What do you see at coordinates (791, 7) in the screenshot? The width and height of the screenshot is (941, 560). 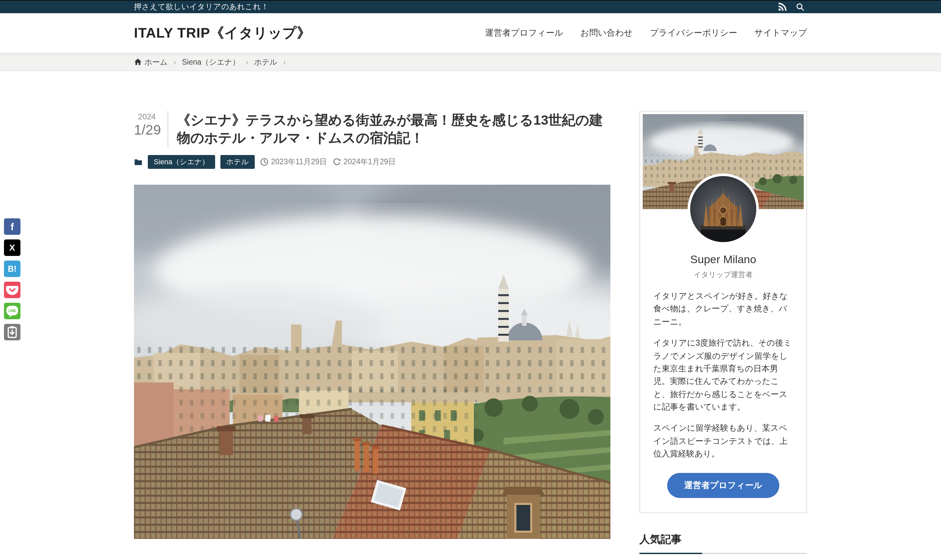 I see `topbar-icons` at bounding box center [791, 7].